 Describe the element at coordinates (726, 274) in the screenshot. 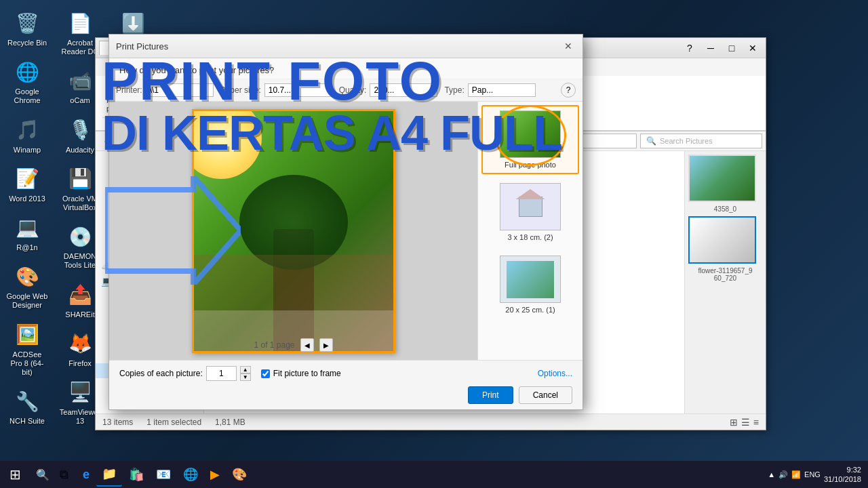

I see `thumb-name-2: flower-3119657_960_720` at that location.